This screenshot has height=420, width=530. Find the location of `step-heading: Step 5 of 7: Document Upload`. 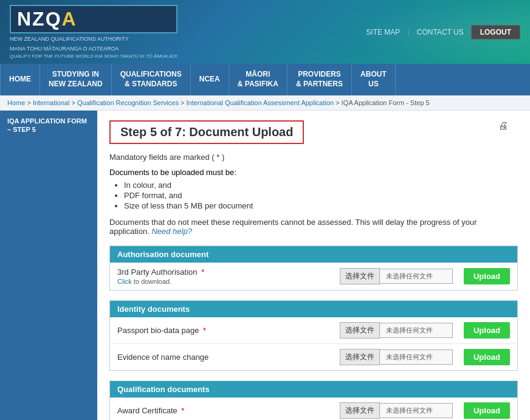

step-heading: Step 5 of 7: Document Upload is located at coordinates (207, 133).